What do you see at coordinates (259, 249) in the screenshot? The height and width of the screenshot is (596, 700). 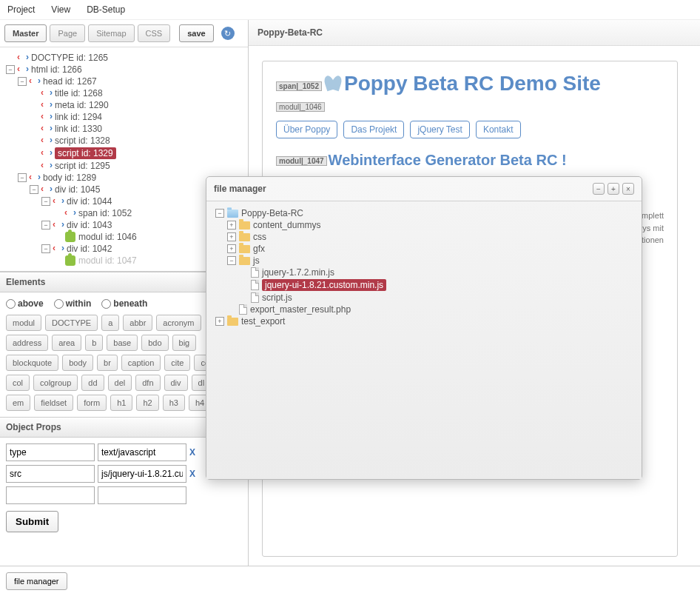 I see `file-tree-label: gfx` at bounding box center [259, 249].